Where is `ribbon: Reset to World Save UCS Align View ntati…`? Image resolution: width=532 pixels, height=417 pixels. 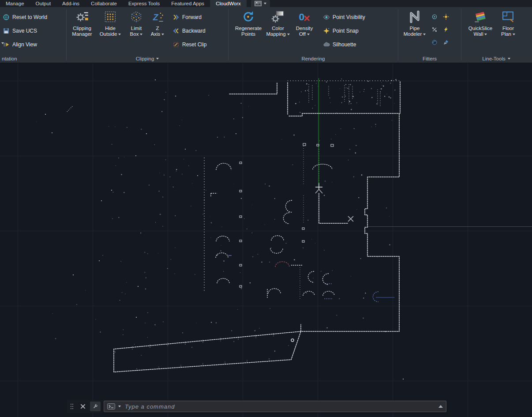 ribbon: Reset to World Save UCS Align View ntati… is located at coordinates (266, 35).